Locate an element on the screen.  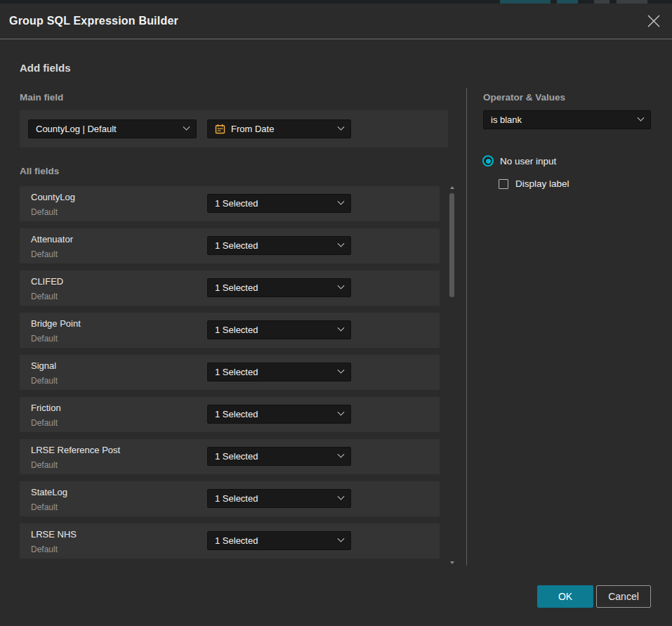
panel-divider is located at coordinates (466, 327).